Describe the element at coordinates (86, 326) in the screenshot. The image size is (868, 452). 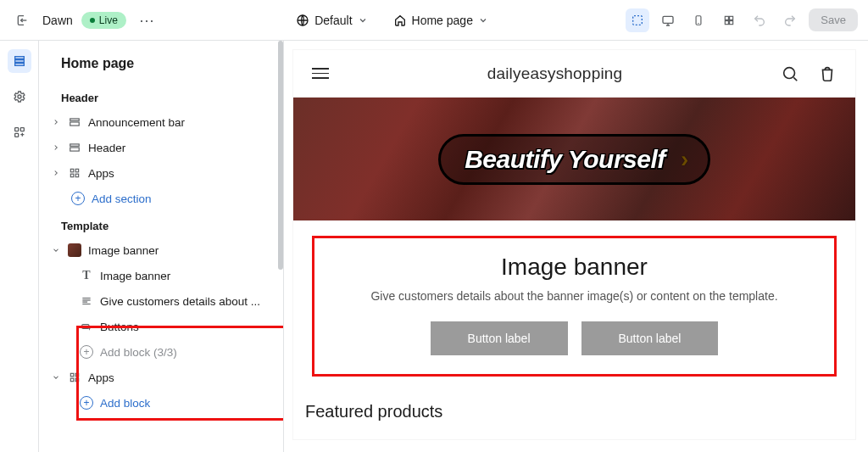
I see `buttons-icon` at that location.